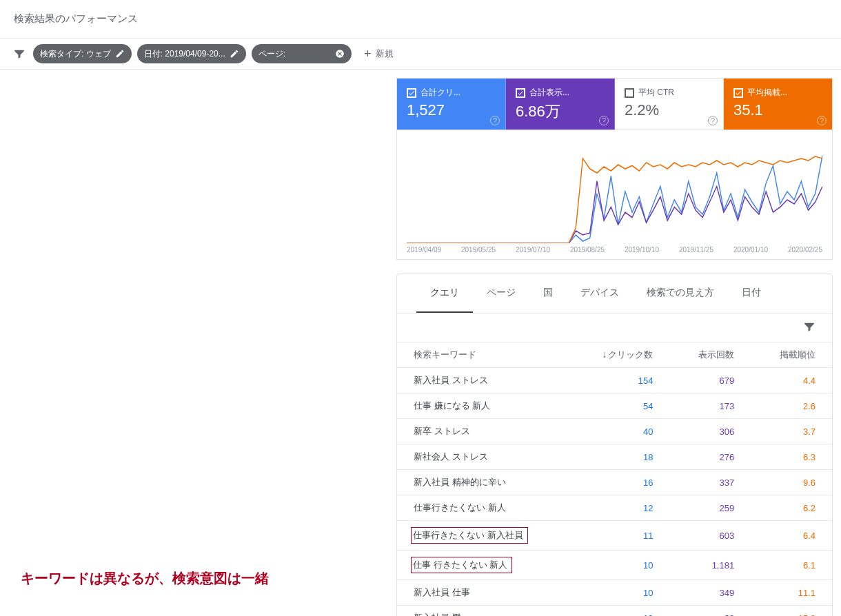  I want to click on metric-label: 平均 CTR, so click(656, 92).